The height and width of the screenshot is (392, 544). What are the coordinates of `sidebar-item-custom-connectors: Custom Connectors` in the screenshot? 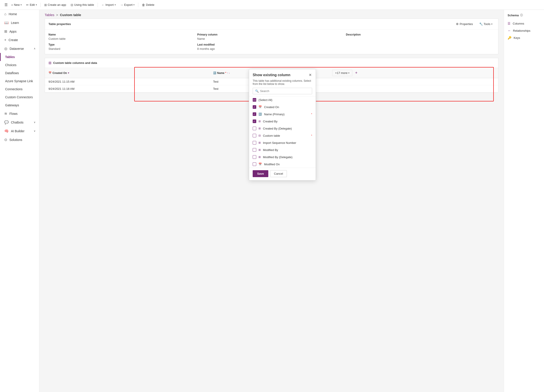 It's located at (20, 97).